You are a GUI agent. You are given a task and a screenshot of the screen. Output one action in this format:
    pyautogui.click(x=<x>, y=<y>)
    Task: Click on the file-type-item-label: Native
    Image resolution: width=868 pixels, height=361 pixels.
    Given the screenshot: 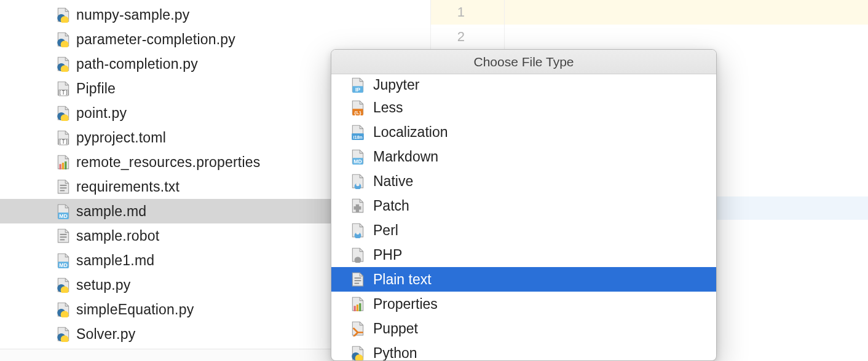 What is the action you would take?
    pyautogui.click(x=393, y=182)
    